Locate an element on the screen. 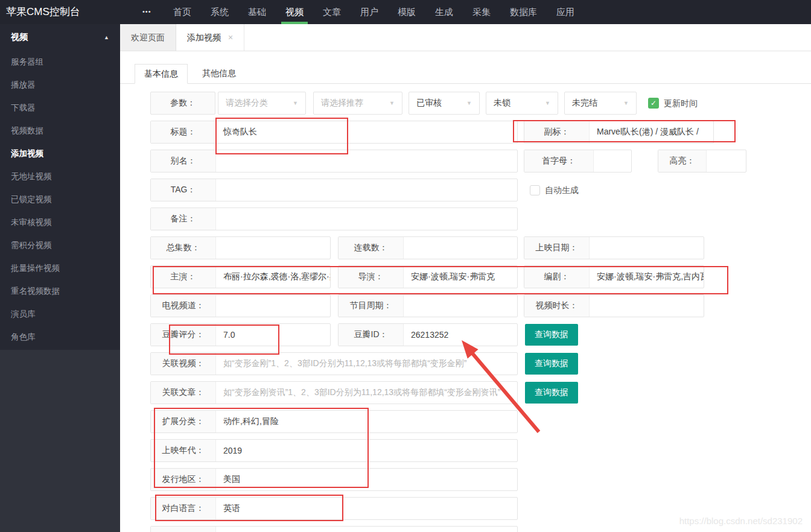 The height and width of the screenshot is (532, 811). nav-item-database: 数据库 is located at coordinates (524, 12).